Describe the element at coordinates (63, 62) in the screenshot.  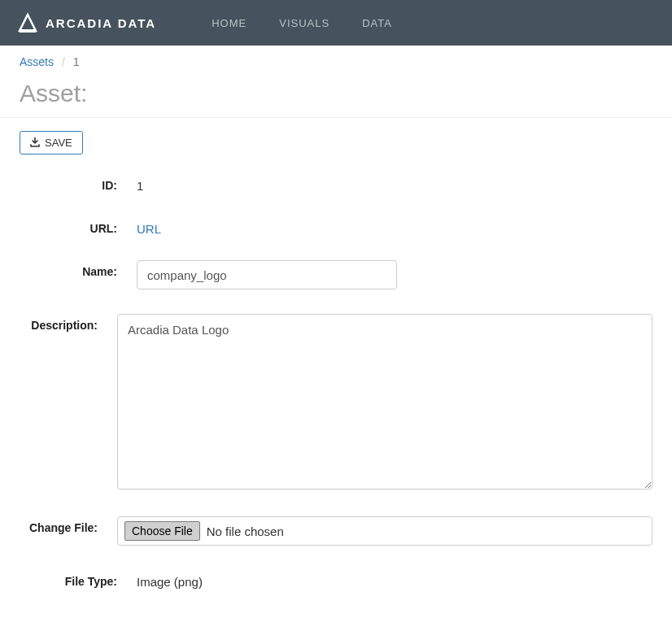
I see `breadcrumb-sep: /` at that location.